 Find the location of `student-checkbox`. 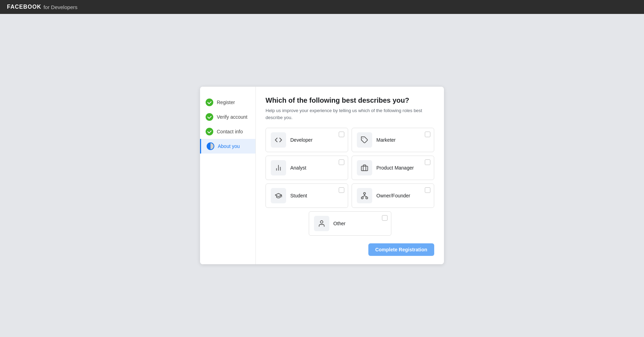

student-checkbox is located at coordinates (342, 190).